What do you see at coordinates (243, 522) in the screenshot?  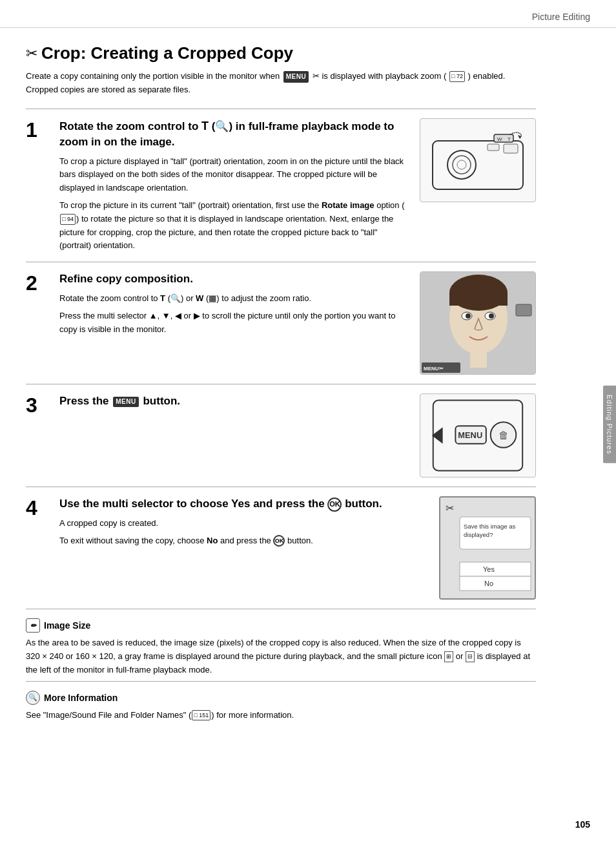 I see `step-4-text: Use the multi selector to choose Yes and…` at bounding box center [243, 522].